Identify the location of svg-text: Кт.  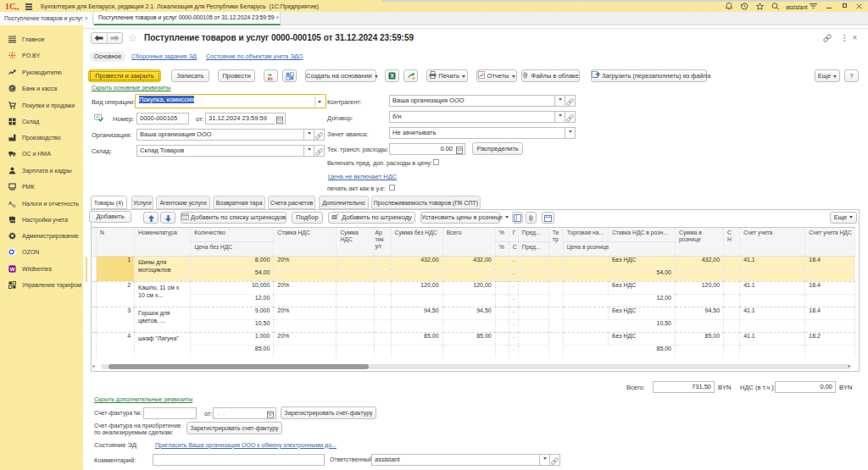
(270, 79).